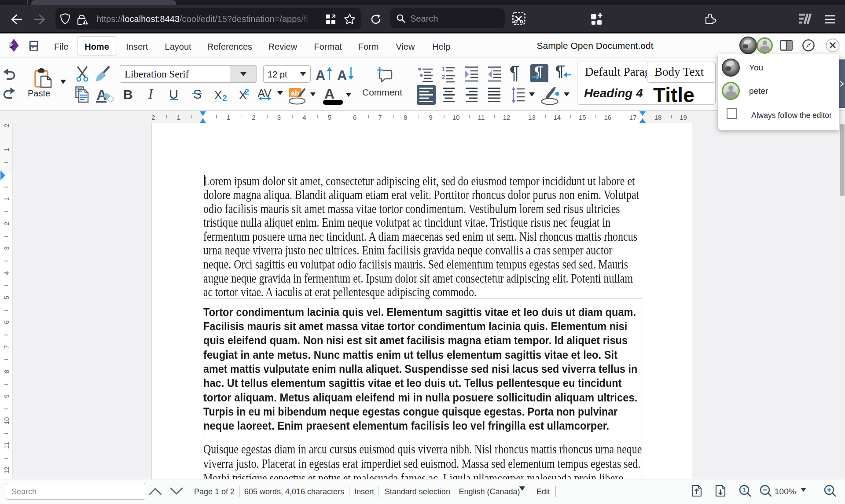  I want to click on svg-text: ab, so click(295, 93).